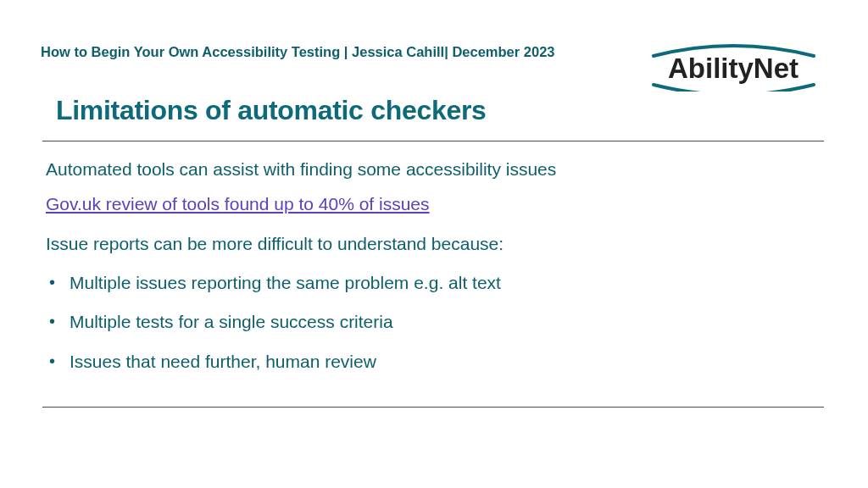  Describe the element at coordinates (433, 141) in the screenshot. I see `divider-top` at that location.